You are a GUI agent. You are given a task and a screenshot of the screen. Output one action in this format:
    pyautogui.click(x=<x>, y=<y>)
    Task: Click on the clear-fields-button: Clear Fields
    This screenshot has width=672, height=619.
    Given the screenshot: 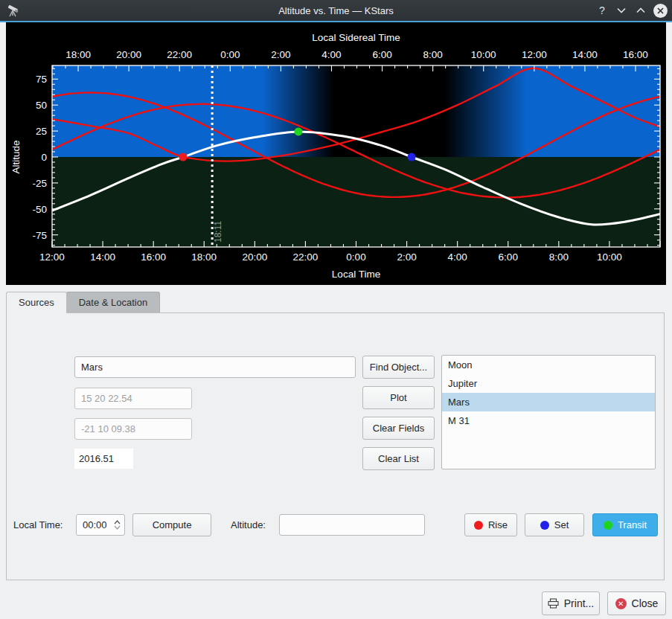 What is the action you would take?
    pyautogui.click(x=399, y=429)
    